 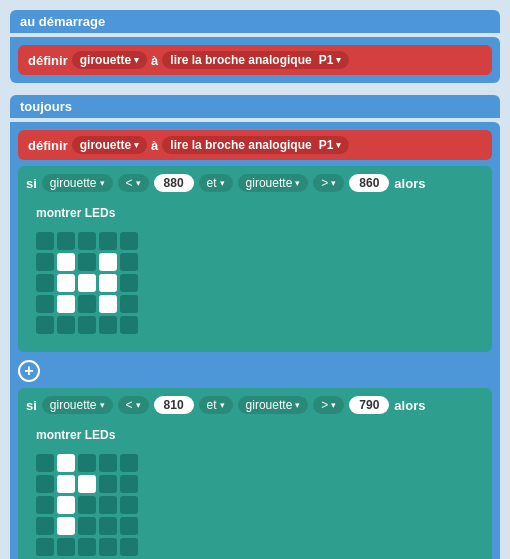 What do you see at coordinates (255, 213) in the screenshot?
I see `montrer-leds-label-1: montrer LEDs` at bounding box center [255, 213].